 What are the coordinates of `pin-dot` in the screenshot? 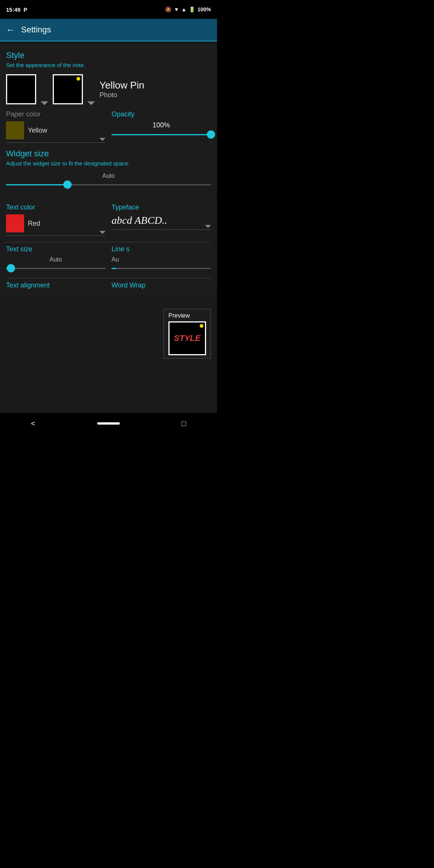 It's located at (78, 79).